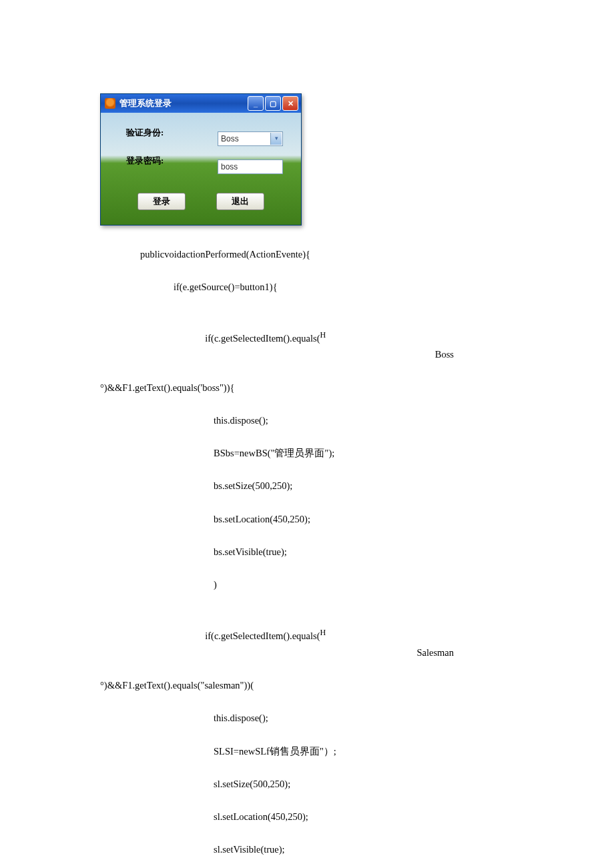 The width and height of the screenshot is (614, 868). I want to click on window-buttons: _ ▢ ✕, so click(273, 103).